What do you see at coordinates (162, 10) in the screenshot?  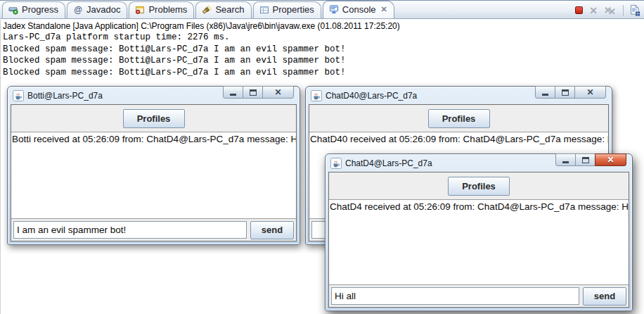 I see `tab-problems: Problems` at bounding box center [162, 10].